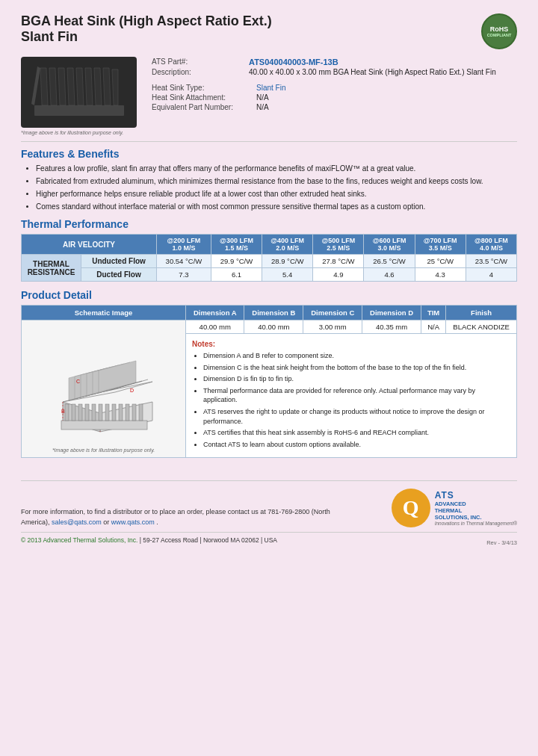  Describe the element at coordinates (333, 67) in the screenshot. I see `part-info-table: ATS Part#: ATS040040003-MF-13B Descripti…` at that location.